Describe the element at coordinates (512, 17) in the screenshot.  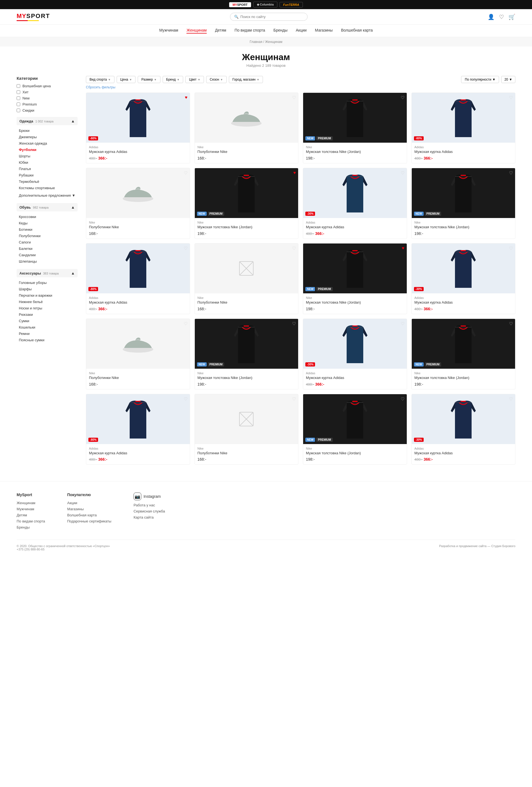
I see `cart-icon-button: 🛒` at that location.